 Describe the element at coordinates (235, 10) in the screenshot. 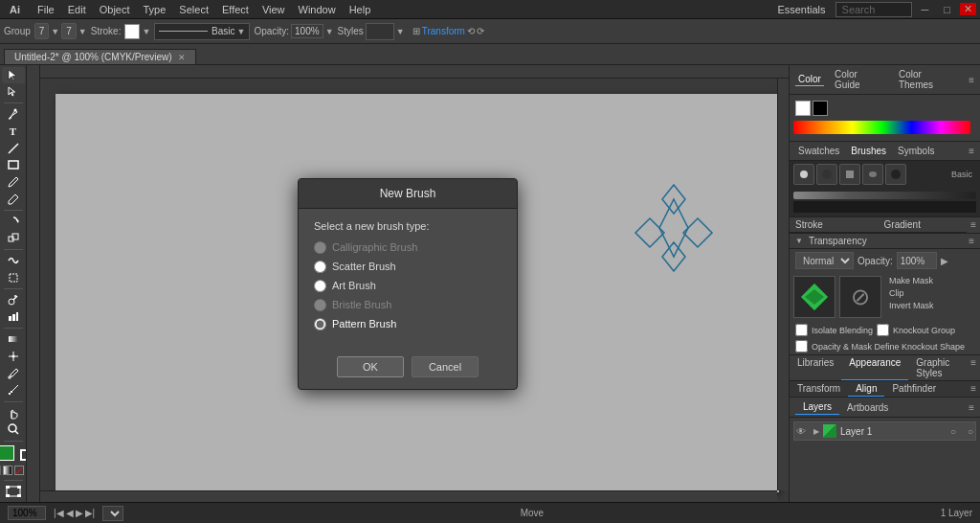

I see `menu-effect: Effect` at that location.